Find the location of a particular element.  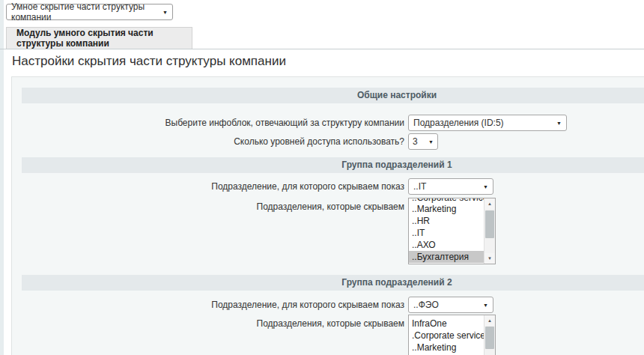

group1-target-select: ..IT ▼ is located at coordinates (451, 186).